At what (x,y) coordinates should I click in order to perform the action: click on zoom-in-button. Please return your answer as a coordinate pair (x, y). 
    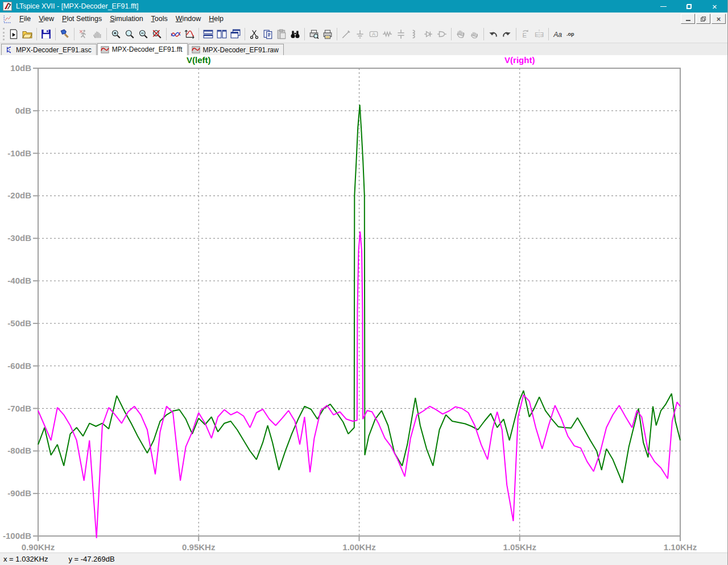
    Looking at the image, I should click on (116, 34).